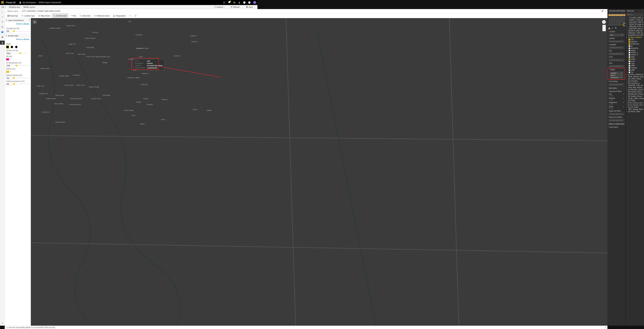 The width and height of the screenshot is (644, 329). Describe the element at coordinates (234, 2) in the screenshot. I see `gear-icon` at that location.